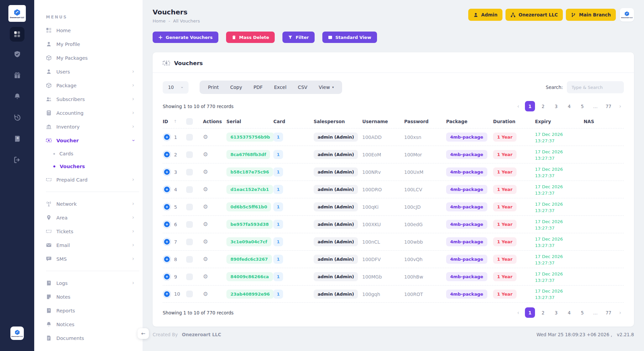 Image resolution: width=644 pixels, height=351 pixels. Describe the element at coordinates (299, 37) in the screenshot. I see `filter-button: Filter` at that location.